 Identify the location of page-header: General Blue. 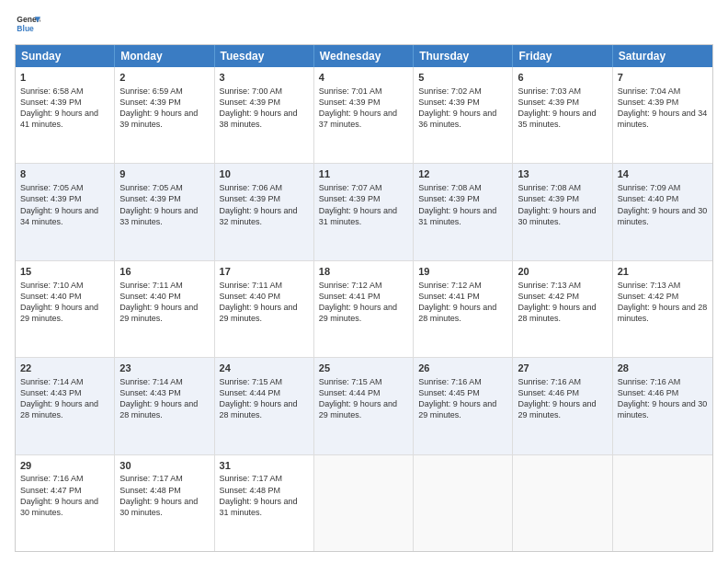
(364, 24).